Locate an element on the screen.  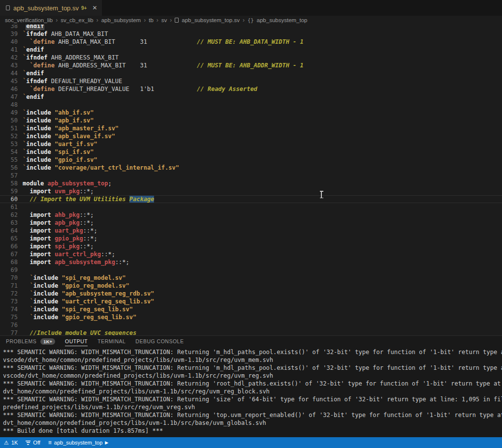
line-number: 71 is located at coordinates (9, 286).